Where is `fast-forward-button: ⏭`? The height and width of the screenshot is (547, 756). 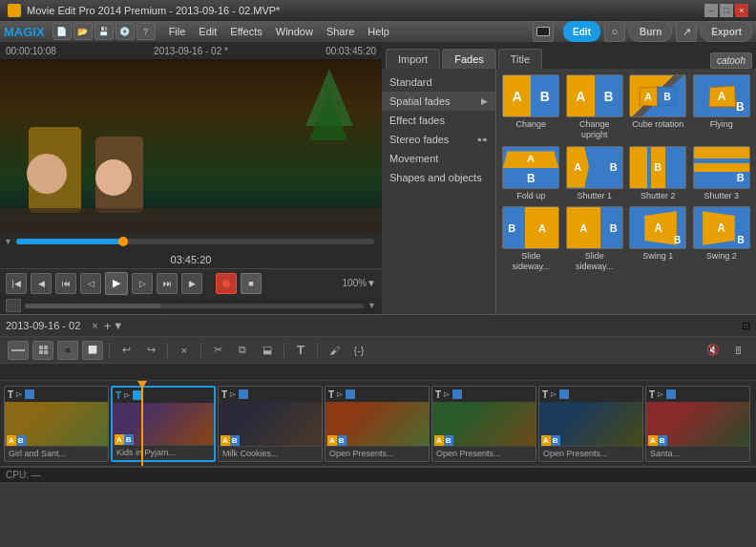
fast-forward-button: ⏭ is located at coordinates (167, 284).